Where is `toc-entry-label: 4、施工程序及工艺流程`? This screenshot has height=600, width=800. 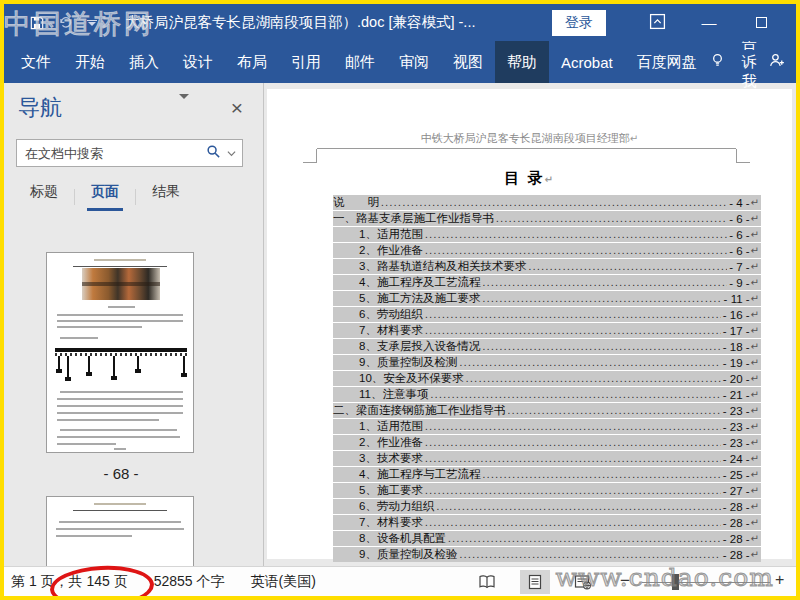
toc-entry-label: 4、施工程序及工艺流程 is located at coordinates (420, 282).